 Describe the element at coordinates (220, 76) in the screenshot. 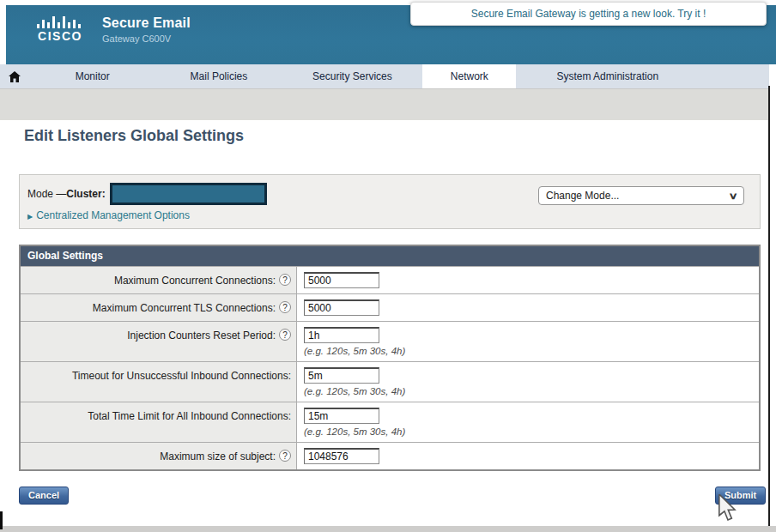

I see `tab-mail-policies-label: Mail Policies` at that location.